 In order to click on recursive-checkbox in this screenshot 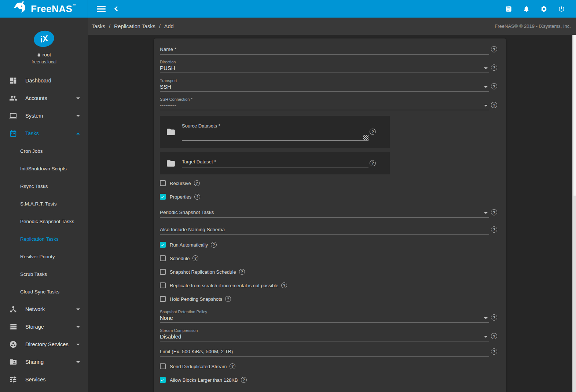, I will do `click(163, 183)`.